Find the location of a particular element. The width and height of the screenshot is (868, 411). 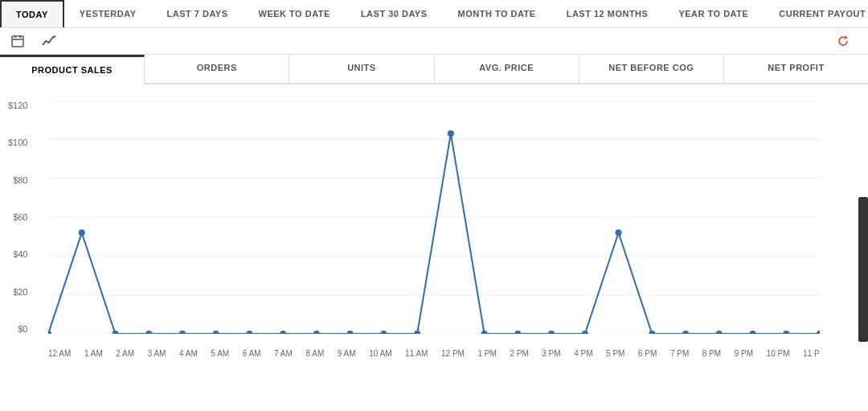

scrollbar is located at coordinates (863, 269).